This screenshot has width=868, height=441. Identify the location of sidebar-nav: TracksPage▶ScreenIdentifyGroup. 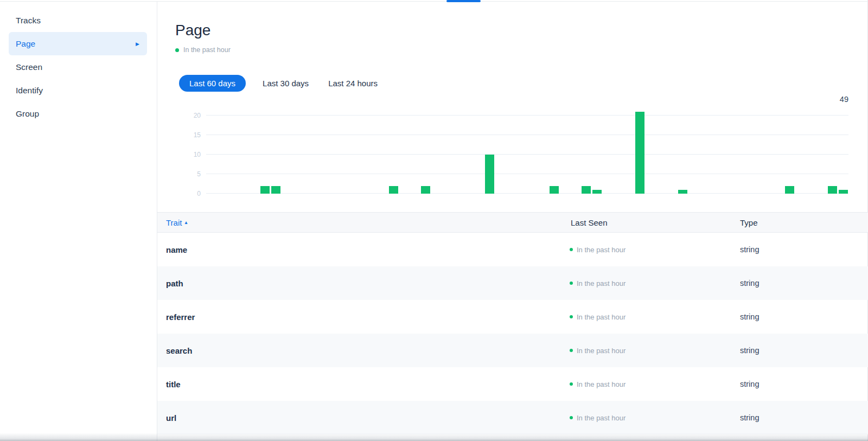
(78, 67).